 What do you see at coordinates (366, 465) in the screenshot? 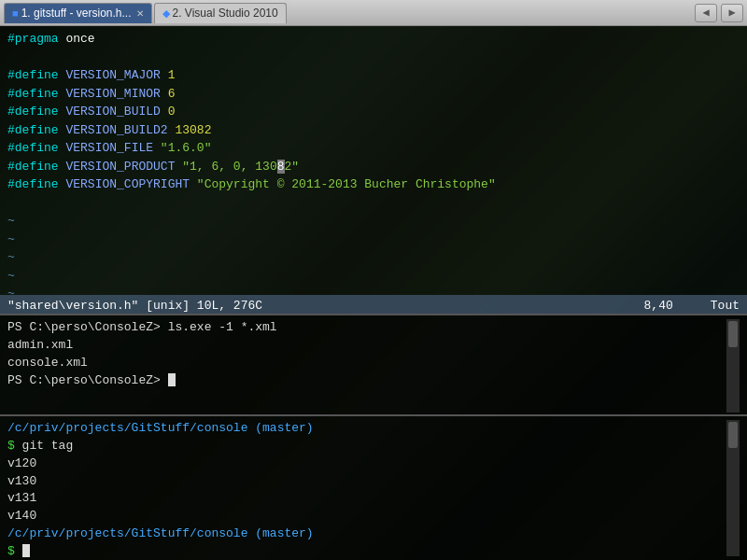
I see `git-output-v120: v120` at bounding box center [366, 465].